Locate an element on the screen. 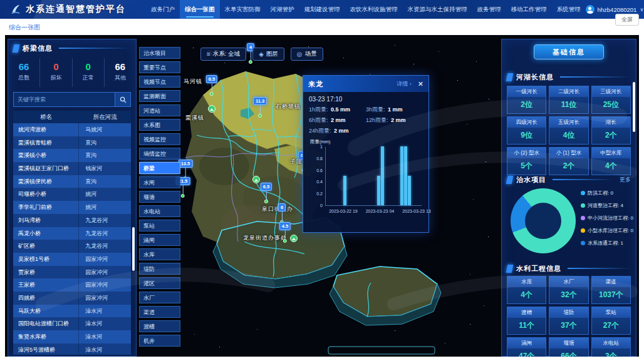  layer-menu-item: 涵闸 is located at coordinates (160, 240).